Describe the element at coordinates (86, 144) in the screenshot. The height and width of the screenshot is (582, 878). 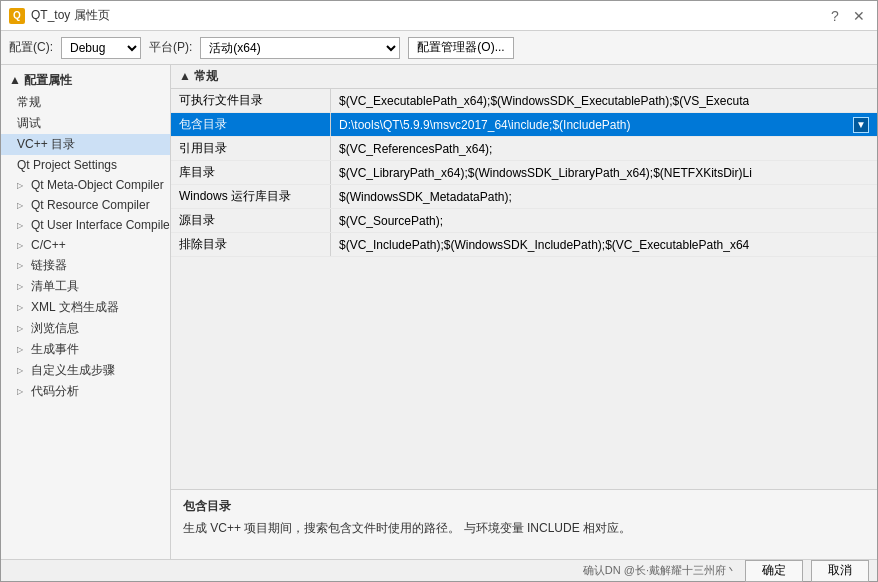
I see `sidebar-item-vc-dirs: VC++ 目录` at that location.